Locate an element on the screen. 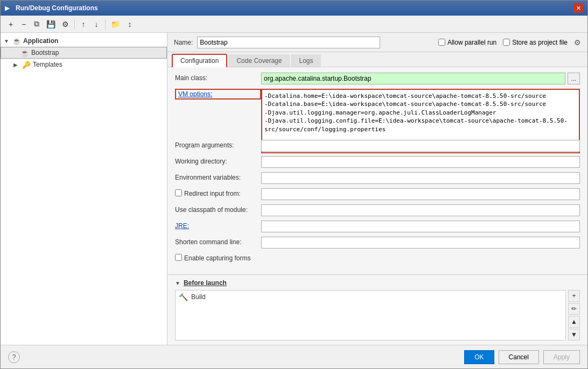 The height and width of the screenshot is (369, 588). launch-buttons-column: + ✏ ▲ ▼ is located at coordinates (573, 315).